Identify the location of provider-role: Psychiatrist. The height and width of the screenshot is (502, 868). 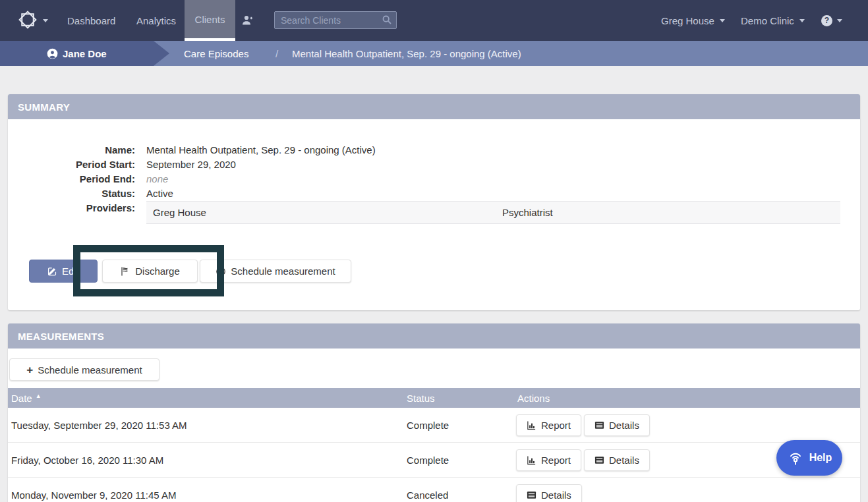
(527, 213).